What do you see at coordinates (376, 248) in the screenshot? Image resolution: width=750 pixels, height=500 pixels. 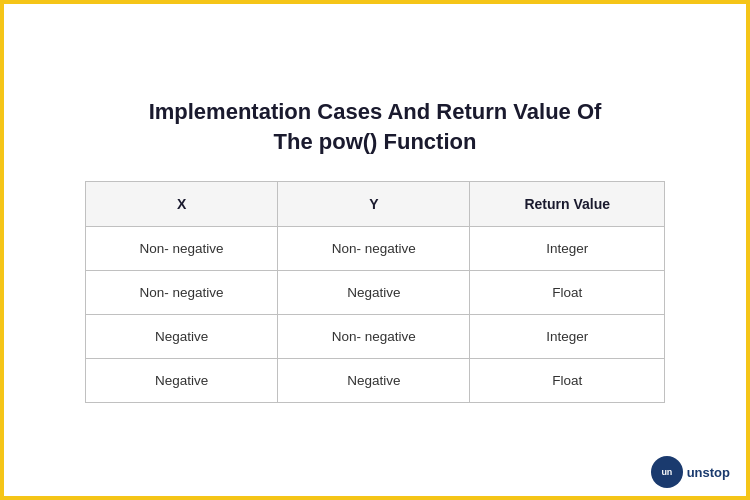 I see `table-row: Non- negativeNon- negativeInteger` at bounding box center [376, 248].